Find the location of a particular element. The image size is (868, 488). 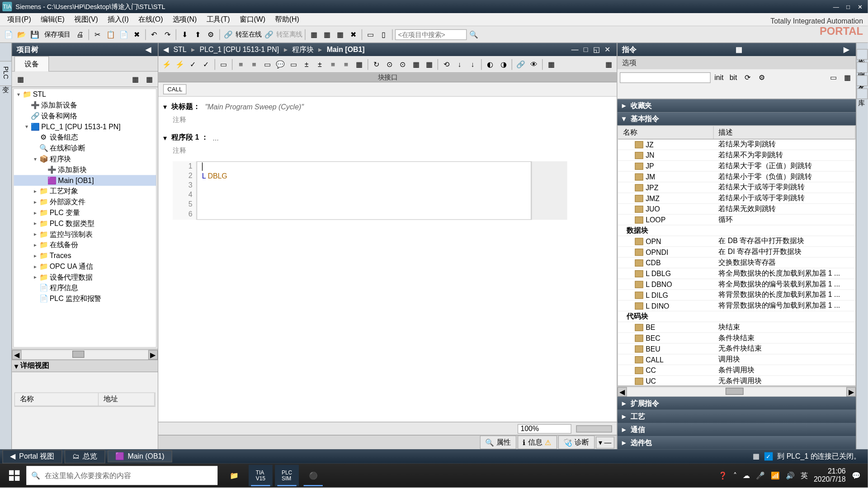

project-search-input is located at coordinates (431, 34).